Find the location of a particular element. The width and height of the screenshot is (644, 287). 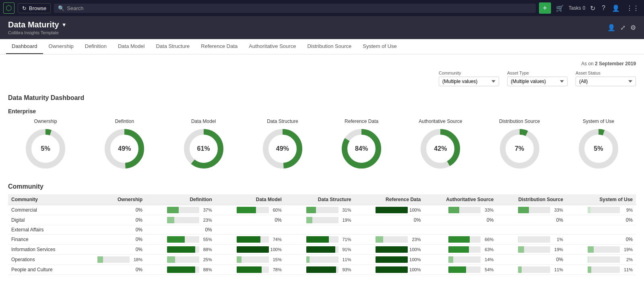

distribution_source-cell: 33% is located at coordinates (531, 210).